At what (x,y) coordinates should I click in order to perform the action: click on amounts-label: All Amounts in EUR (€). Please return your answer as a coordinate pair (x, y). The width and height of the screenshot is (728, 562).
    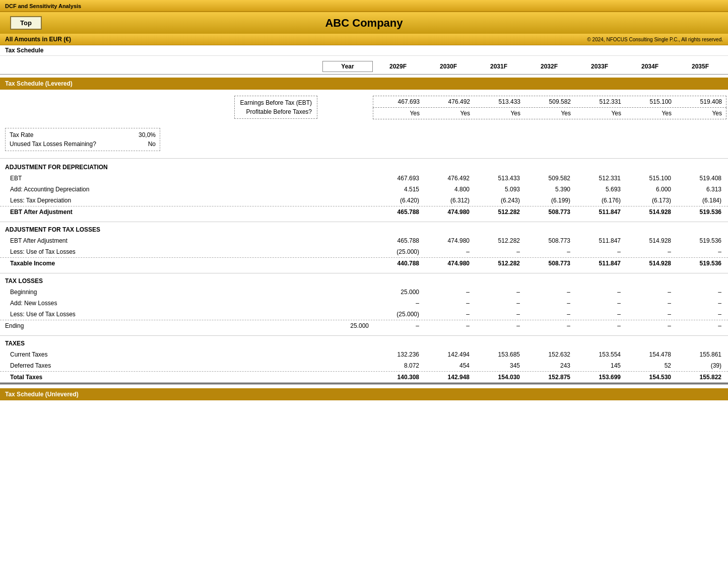
    Looking at the image, I should click on (38, 39).